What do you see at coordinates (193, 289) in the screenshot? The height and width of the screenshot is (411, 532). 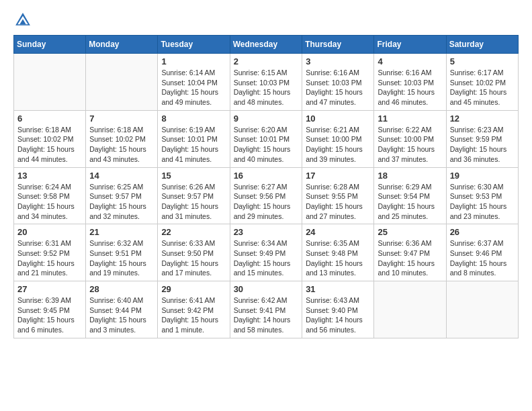 I see `day-number: 29` at bounding box center [193, 289].